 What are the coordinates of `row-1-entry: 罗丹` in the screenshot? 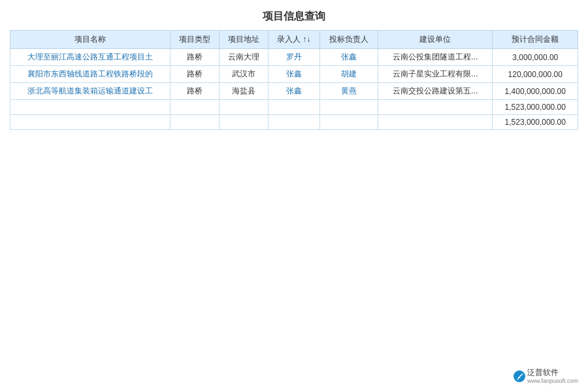 It's located at (294, 57).